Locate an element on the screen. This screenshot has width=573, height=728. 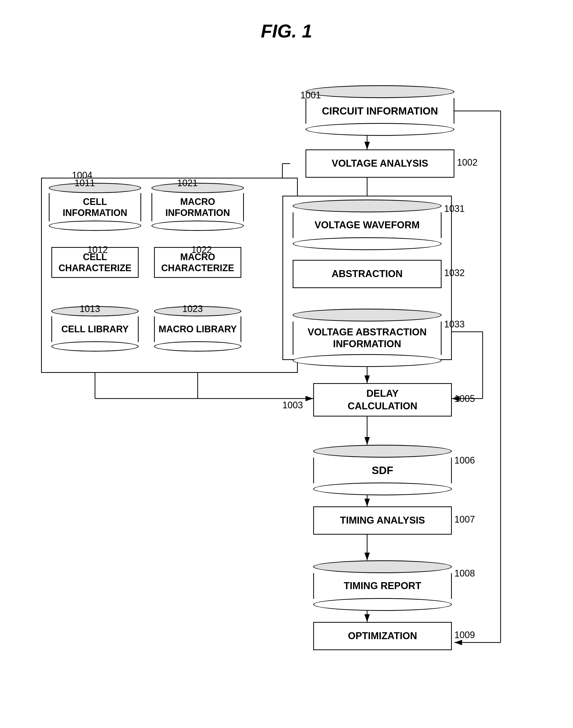
optimization-node: OPTIMIZATION is located at coordinates (382, 636).